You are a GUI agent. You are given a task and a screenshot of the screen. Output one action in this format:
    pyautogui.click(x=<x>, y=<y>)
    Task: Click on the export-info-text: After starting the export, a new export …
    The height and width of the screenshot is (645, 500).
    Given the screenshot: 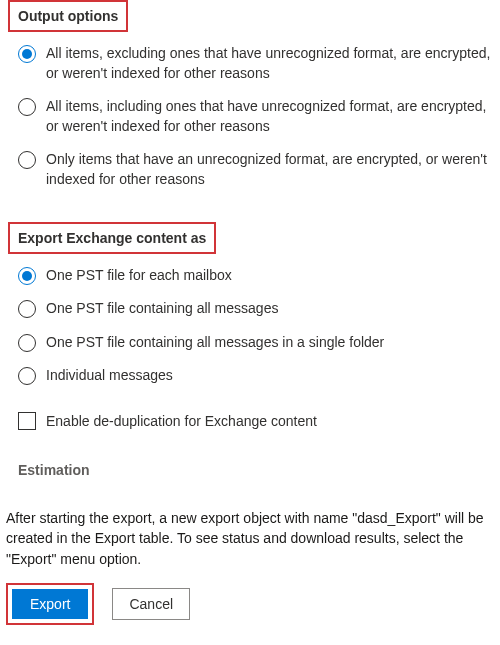 What is the action you would take?
    pyautogui.click(x=250, y=536)
    